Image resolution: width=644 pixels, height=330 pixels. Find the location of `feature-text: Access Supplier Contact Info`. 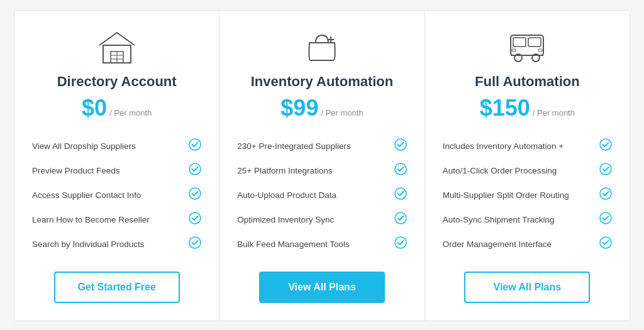

feature-text: Access Supplier Contact Info is located at coordinates (108, 195).